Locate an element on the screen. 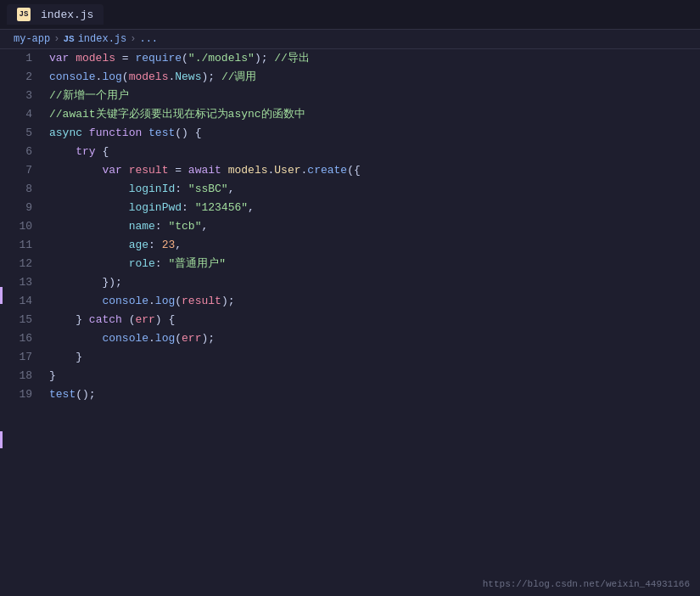 This screenshot has width=700, height=596. code-line: } is located at coordinates (375, 357).